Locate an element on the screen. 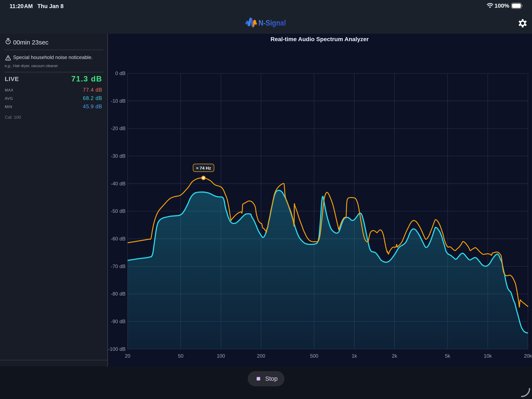  svg-text: -50 dB is located at coordinates (118, 211).